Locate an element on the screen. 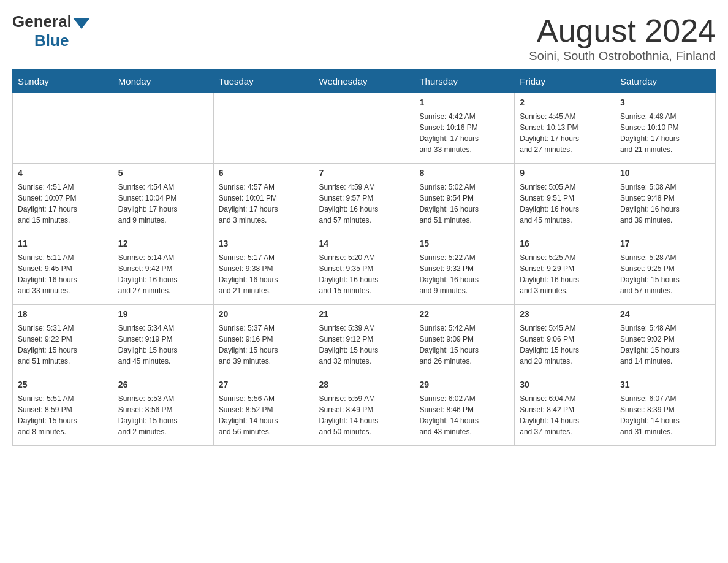 The width and height of the screenshot is (728, 563). weekday-header-sunday: Sunday is located at coordinates (63, 82).